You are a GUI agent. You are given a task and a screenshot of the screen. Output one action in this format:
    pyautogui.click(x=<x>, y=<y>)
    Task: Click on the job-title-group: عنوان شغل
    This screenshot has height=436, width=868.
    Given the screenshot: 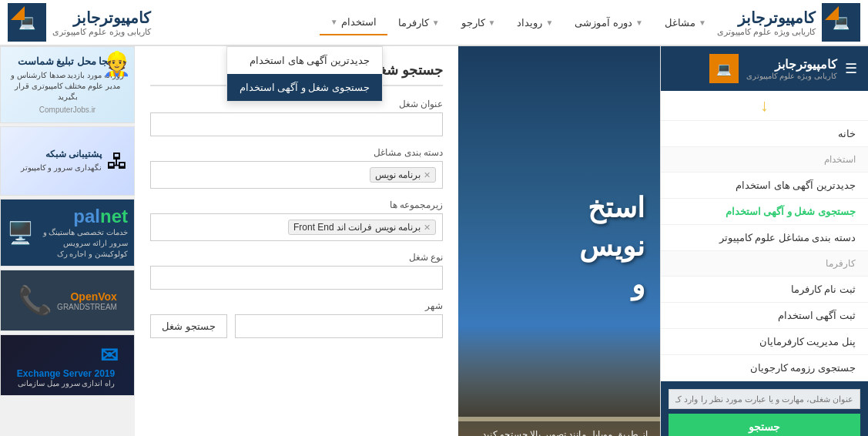 What is the action you would take?
    pyautogui.click(x=297, y=117)
    